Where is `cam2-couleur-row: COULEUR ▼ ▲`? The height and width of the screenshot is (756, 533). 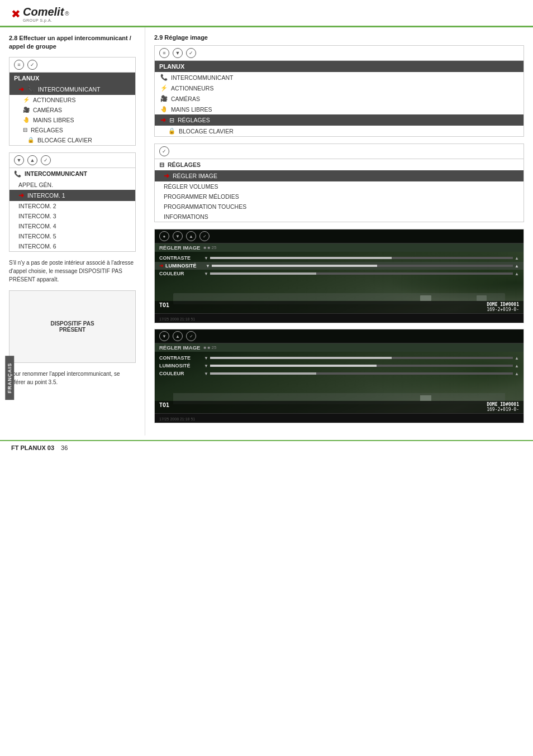 cam2-couleur-row: COULEUR ▼ ▲ is located at coordinates (339, 374).